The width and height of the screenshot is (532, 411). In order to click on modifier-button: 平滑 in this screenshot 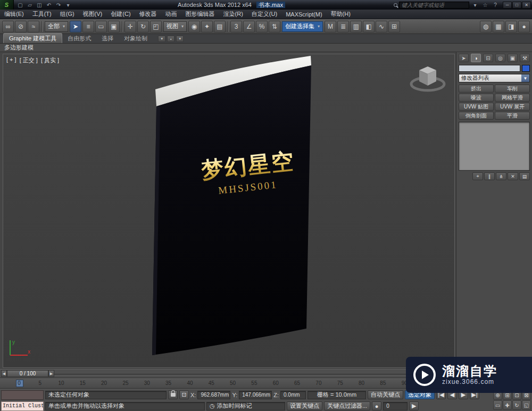, I will do `click(512, 116)`.